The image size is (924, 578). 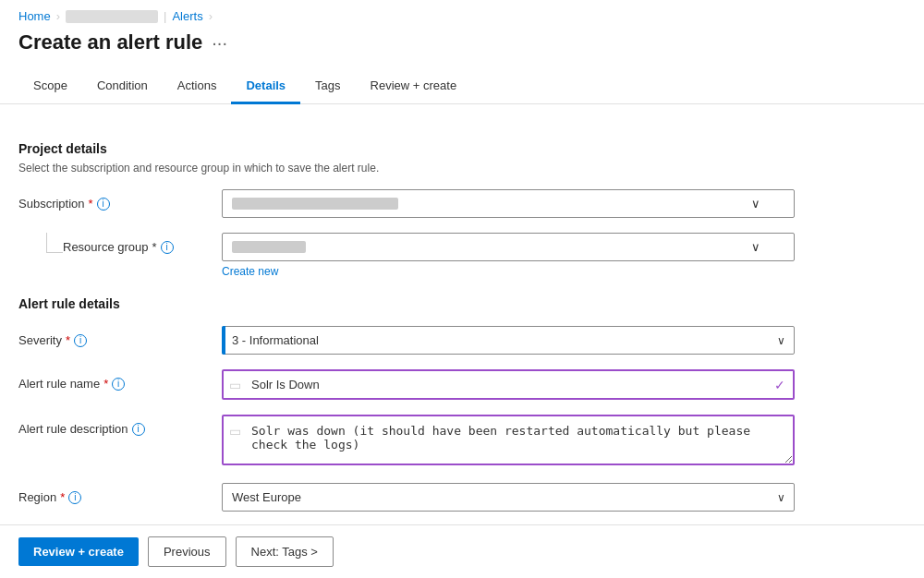 What do you see at coordinates (416, 497) in the screenshot?
I see `region-field: Region * i West Europe East US North Eur…` at bounding box center [416, 497].